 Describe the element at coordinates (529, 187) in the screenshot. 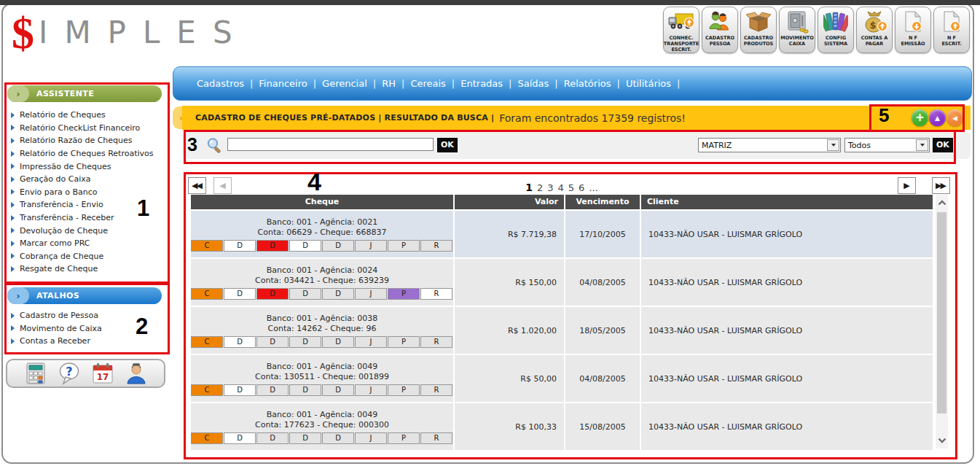

I see `page-number-1: 1` at that location.